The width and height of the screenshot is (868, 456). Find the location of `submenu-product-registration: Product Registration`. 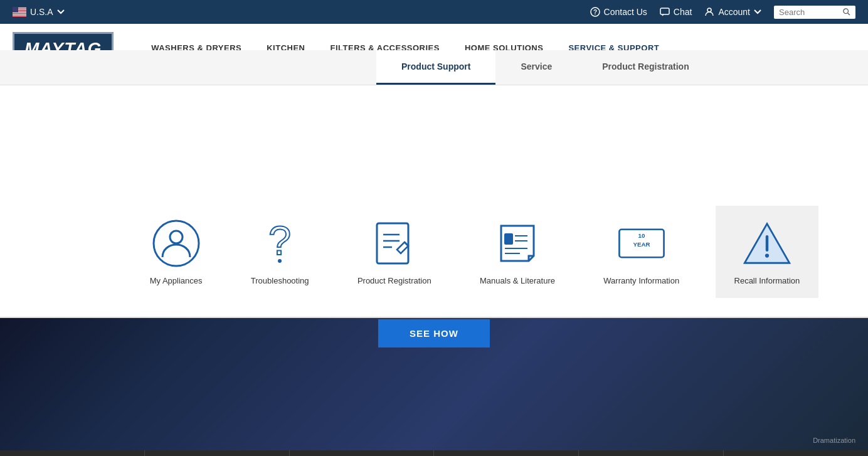

submenu-product-registration: Product Registration is located at coordinates (394, 252).